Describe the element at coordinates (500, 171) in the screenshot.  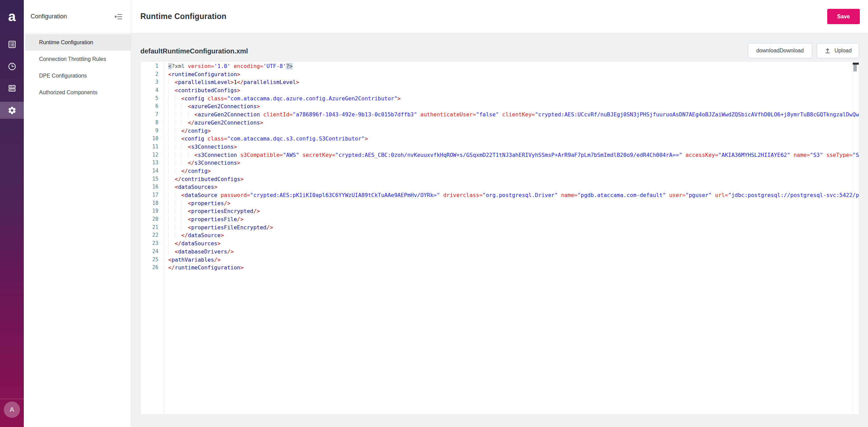
I see `code-line-14: </config>` at that location.